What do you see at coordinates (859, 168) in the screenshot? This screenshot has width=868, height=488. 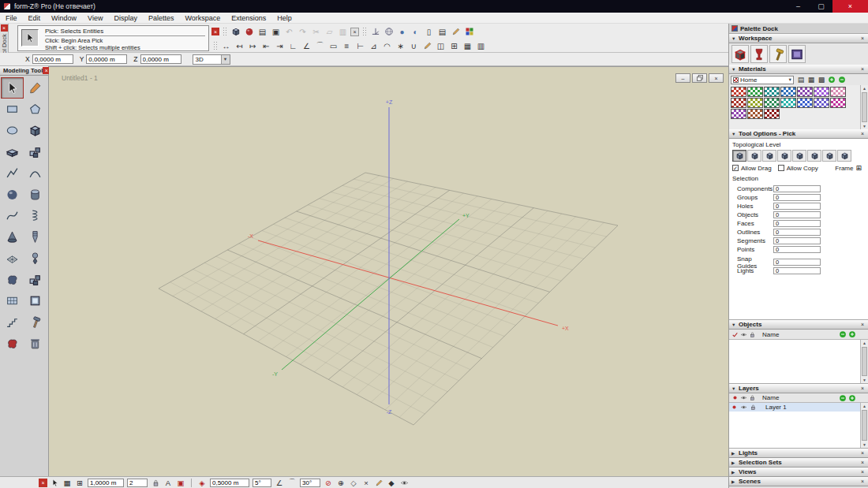 I see `frame-icon: ⊞` at bounding box center [859, 168].